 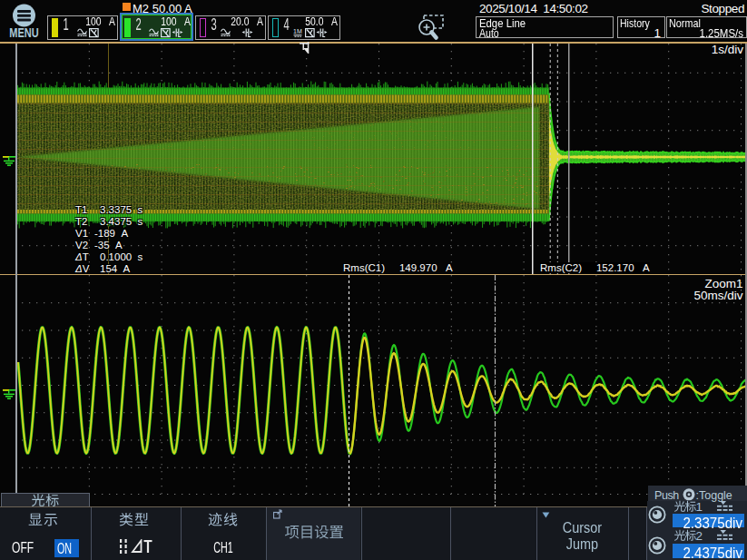 What do you see at coordinates (298, 31) in the screenshot?
I see `svg-text: 1M` at bounding box center [298, 31].